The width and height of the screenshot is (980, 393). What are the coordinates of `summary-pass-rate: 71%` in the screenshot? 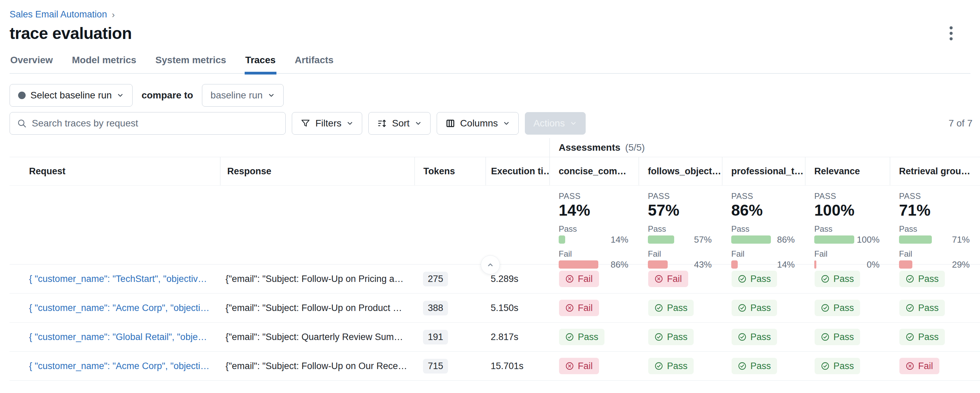 It's located at (934, 210).